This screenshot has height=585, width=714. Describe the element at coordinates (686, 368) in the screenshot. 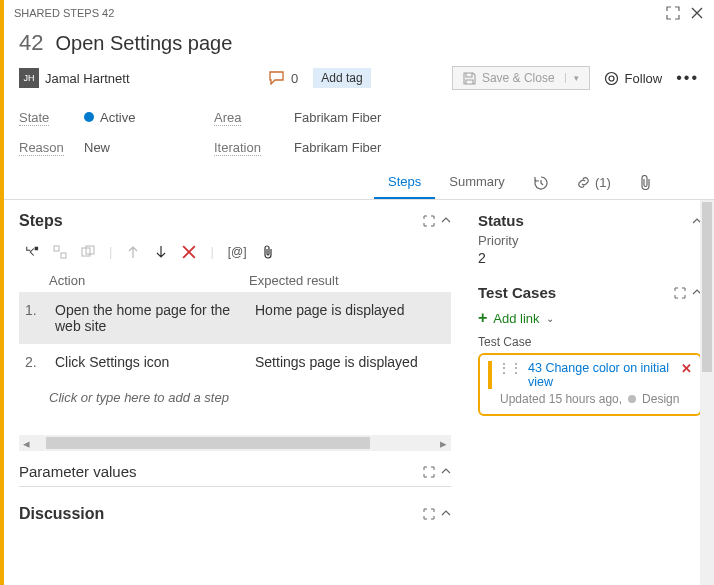

I see `remove-link-icon: ✕` at that location.